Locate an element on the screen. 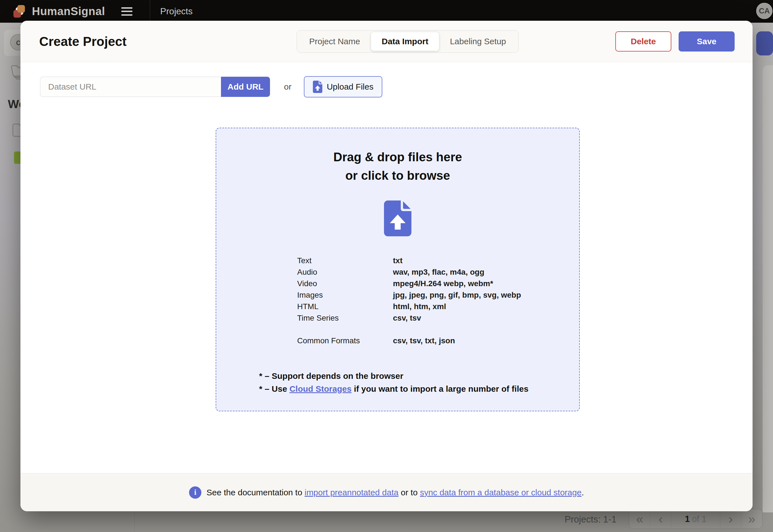 This screenshot has width=773, height=532. format-extensions-value: wav, mp3, flac, m4a, ogg is located at coordinates (439, 272).